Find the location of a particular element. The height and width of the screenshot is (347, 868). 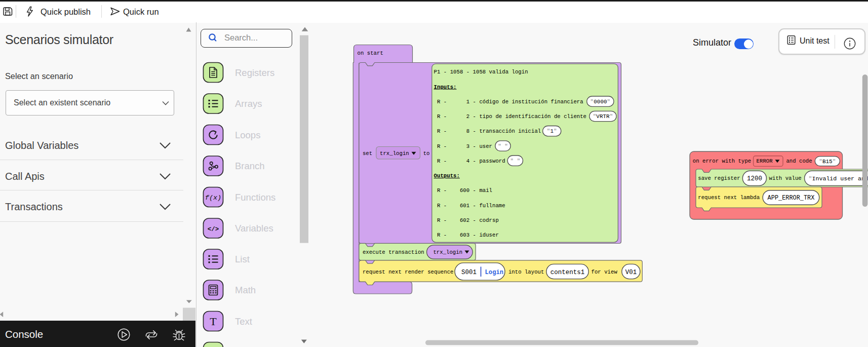

svg-text: to is located at coordinates (426, 153).